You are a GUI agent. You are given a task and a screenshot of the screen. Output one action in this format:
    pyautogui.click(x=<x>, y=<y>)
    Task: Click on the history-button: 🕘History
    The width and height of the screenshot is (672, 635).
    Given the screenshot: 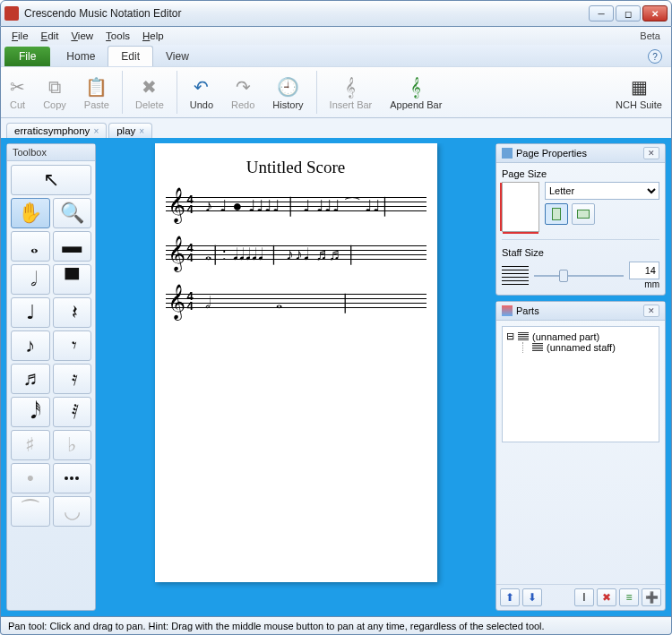 What is the action you would take?
    pyautogui.click(x=288, y=92)
    